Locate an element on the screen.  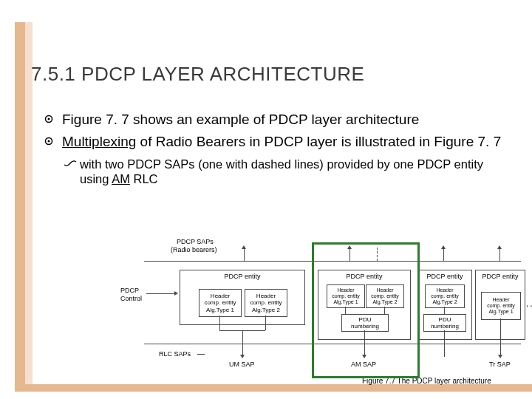
underlined-am: AM is located at coordinates (121, 179).